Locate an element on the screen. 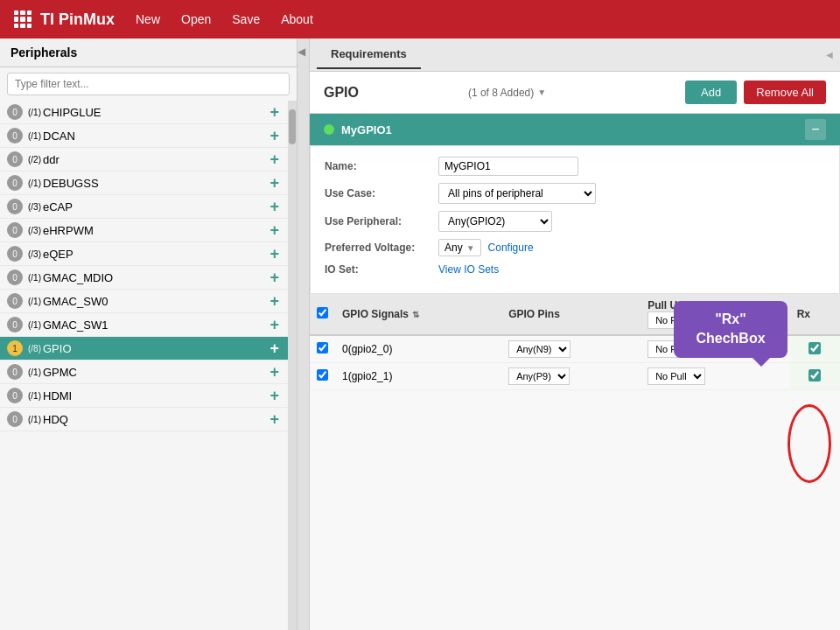 The image size is (840, 630). peripheral-item-debugss: 0 (/1) DEBUGSS + is located at coordinates (144, 184).